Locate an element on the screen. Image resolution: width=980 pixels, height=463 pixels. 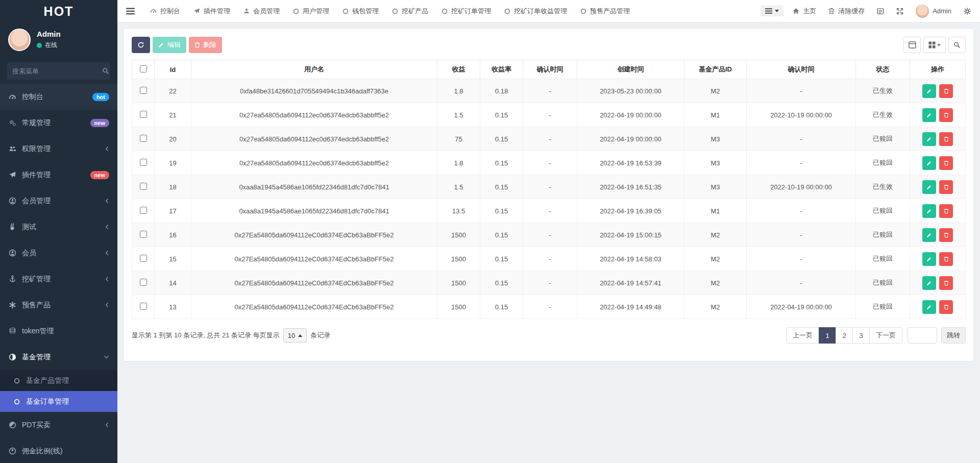
language-icon is located at coordinates (880, 11).